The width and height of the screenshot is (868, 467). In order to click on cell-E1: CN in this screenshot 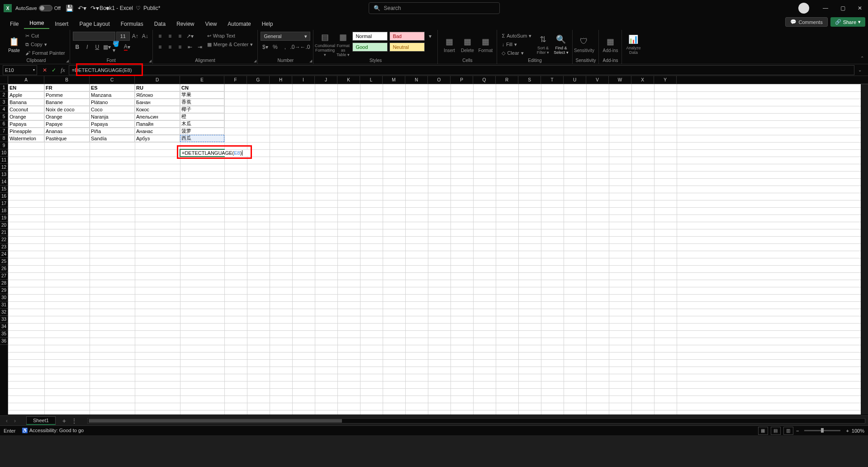, I will do `click(202, 88)`.